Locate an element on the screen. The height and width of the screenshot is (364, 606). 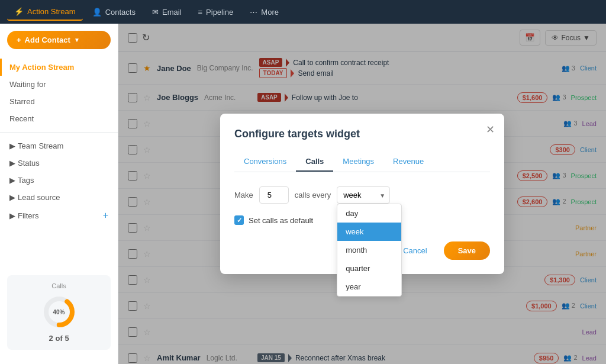
email-icon: ✉ is located at coordinates (155, 12).